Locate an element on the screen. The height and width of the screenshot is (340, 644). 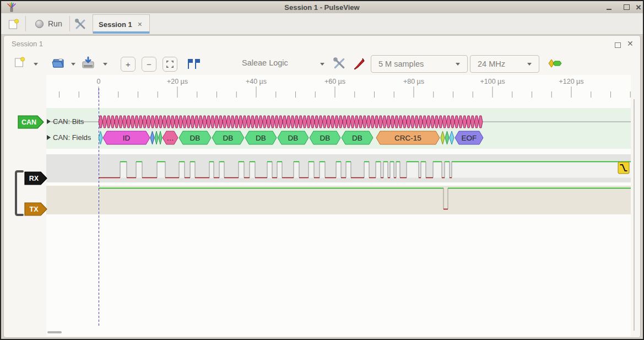
new-session-icon is located at coordinates (14, 24).